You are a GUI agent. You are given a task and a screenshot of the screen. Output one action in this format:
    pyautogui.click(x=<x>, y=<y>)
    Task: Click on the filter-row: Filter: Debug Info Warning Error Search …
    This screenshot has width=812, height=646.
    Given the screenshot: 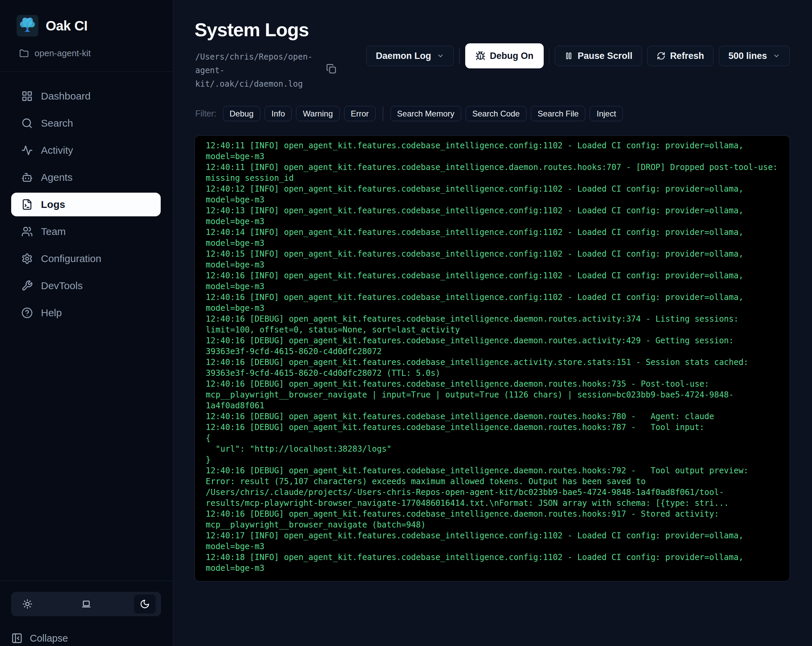 What is the action you would take?
    pyautogui.click(x=409, y=114)
    